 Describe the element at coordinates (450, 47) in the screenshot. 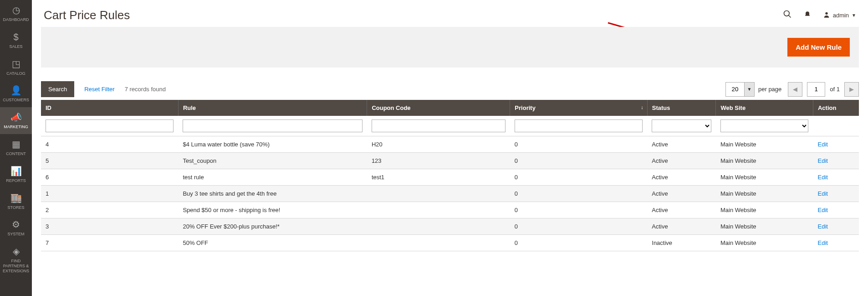

I see `action-bar: Add New Rule` at that location.